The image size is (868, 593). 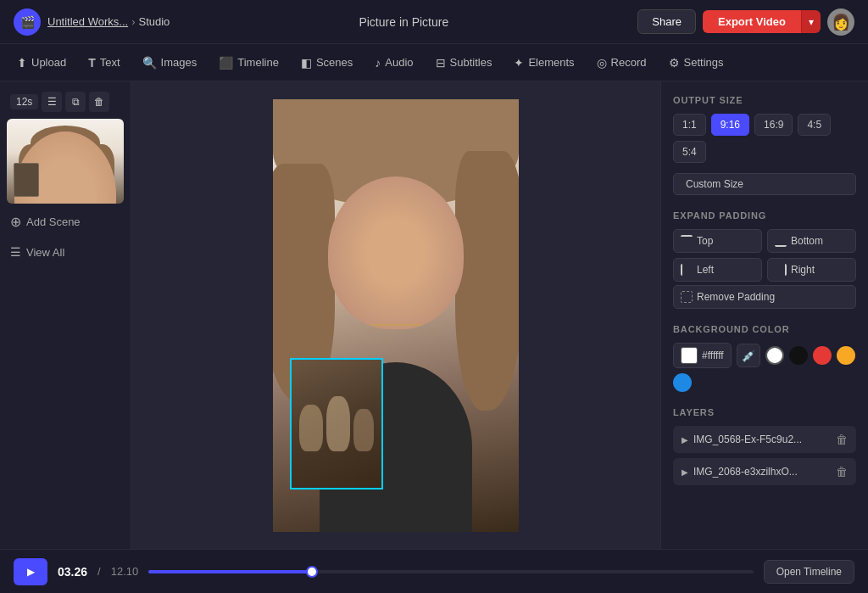 What do you see at coordinates (312, 572) in the screenshot?
I see `timeline-thumb` at bounding box center [312, 572].